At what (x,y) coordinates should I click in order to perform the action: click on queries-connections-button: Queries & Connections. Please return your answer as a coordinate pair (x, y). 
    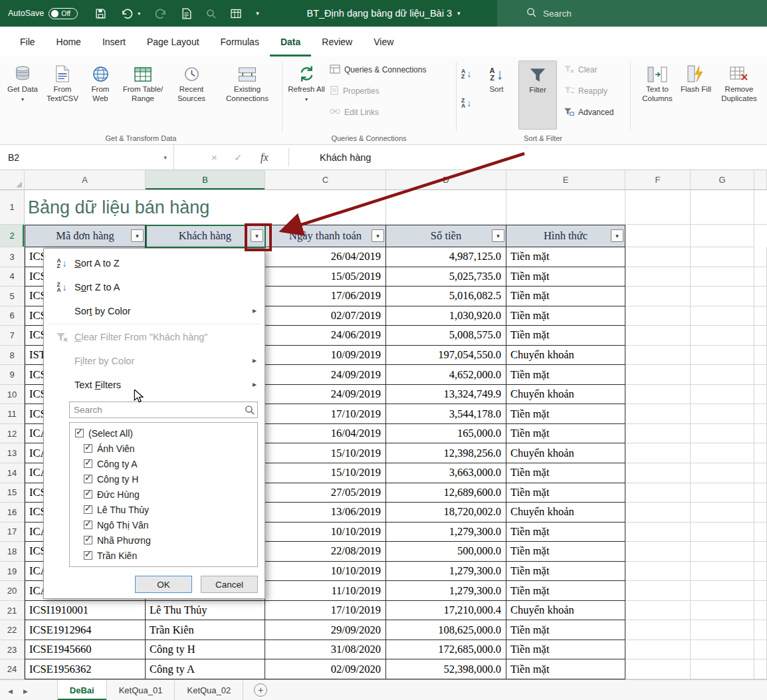
    Looking at the image, I should click on (378, 70).